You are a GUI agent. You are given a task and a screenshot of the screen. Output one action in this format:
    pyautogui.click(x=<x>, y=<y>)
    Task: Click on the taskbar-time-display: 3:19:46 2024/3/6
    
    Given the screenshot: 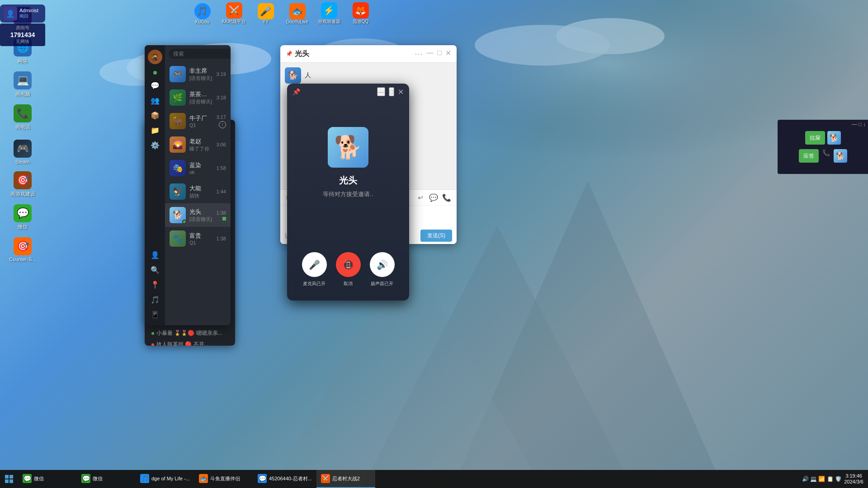 What is the action you would take?
    pyautogui.click(x=854, y=479)
    